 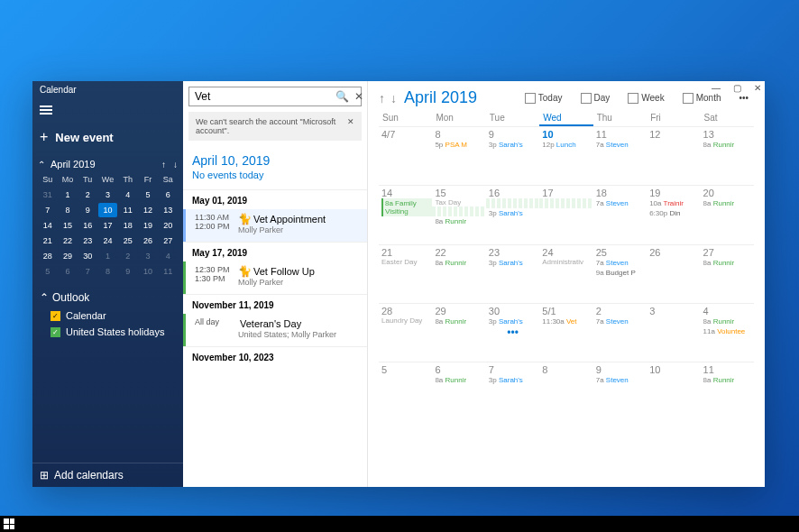 What do you see at coordinates (108, 137) in the screenshot?
I see `new-event-button: + New event` at bounding box center [108, 137].